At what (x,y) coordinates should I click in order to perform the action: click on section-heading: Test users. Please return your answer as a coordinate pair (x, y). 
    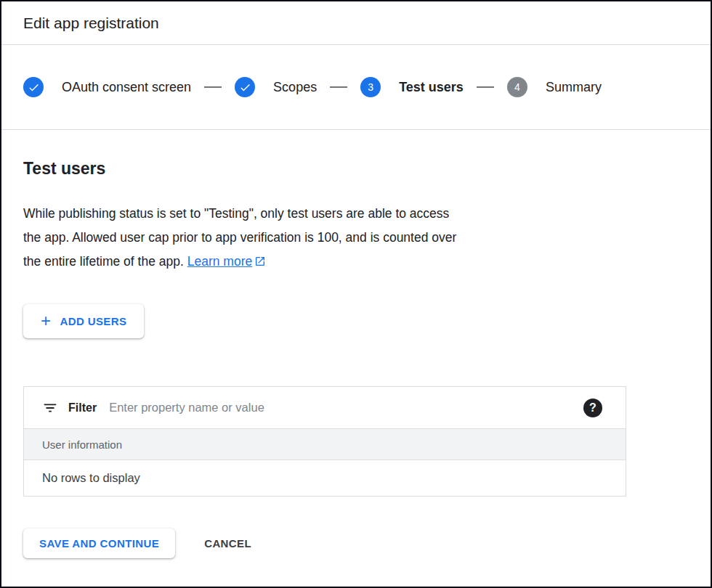
    Looking at the image, I should click on (356, 168).